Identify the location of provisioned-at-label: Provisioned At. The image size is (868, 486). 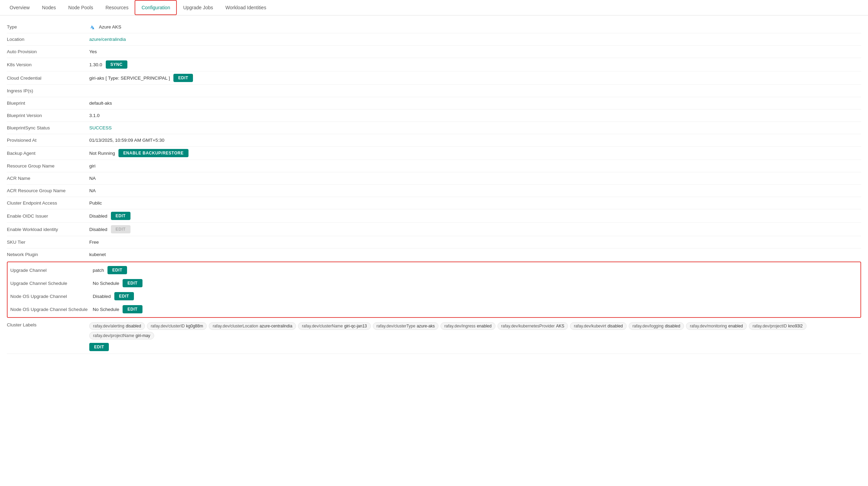
(48, 140).